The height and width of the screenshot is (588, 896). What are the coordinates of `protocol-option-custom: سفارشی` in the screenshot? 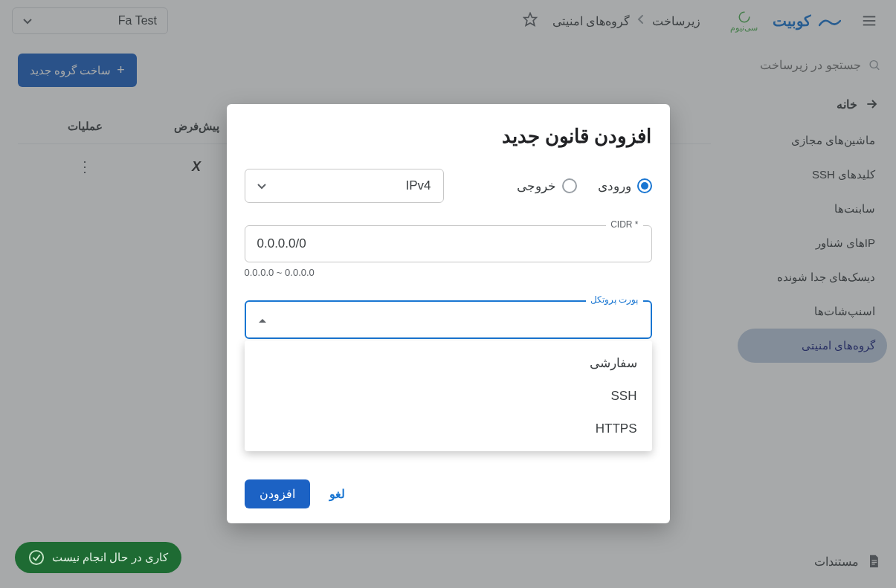 It's located at (448, 363).